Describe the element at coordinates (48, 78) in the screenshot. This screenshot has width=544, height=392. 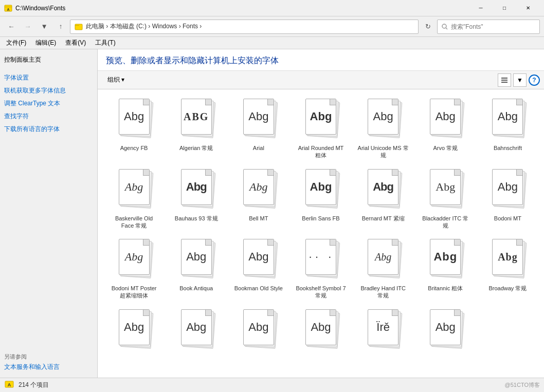
I see `sidebar-link-font-settings: 字体设置` at that location.